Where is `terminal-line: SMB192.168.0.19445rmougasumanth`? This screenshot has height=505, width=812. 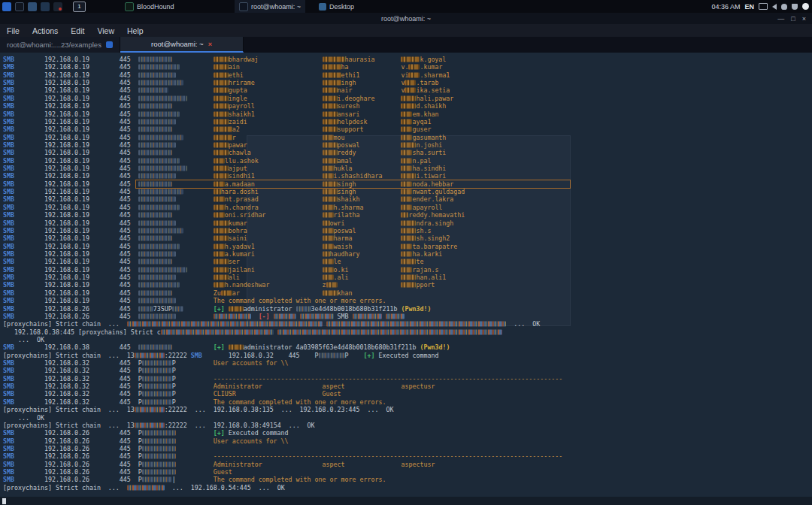 terminal-line: SMB192.168.0.19445rmougasumanth is located at coordinates (408, 138).